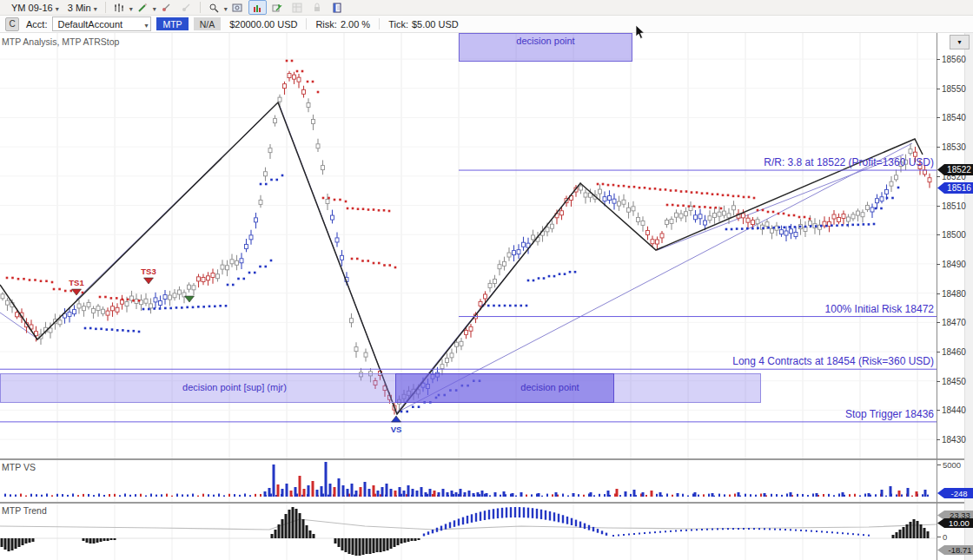 The height and width of the screenshot is (560, 973). I want to click on vs-panel-label: MTP VS, so click(19, 467).